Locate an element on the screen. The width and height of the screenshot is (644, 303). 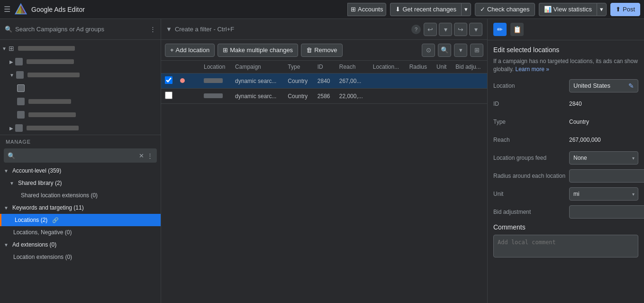
search-columns-button: 🔍 is located at coordinates (444, 50).